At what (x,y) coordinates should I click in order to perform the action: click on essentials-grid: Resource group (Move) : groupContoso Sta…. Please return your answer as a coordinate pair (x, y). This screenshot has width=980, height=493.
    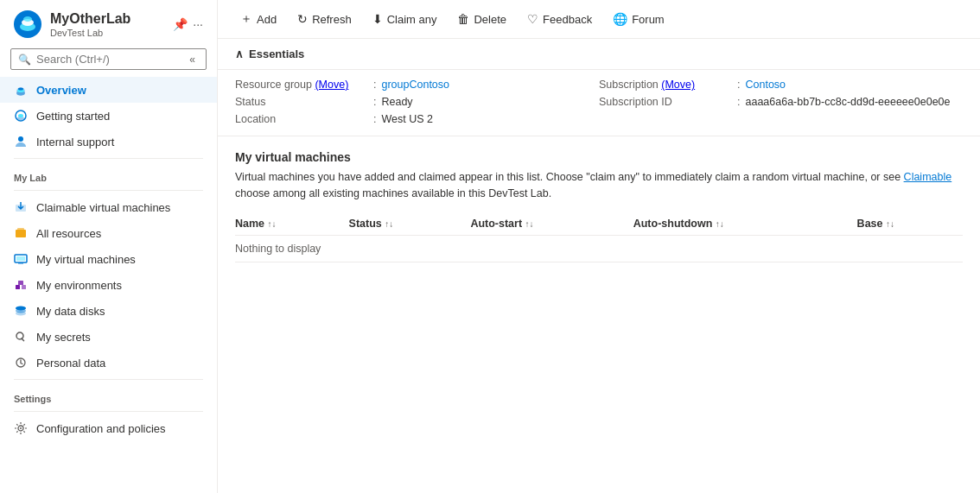
    Looking at the image, I should click on (599, 104).